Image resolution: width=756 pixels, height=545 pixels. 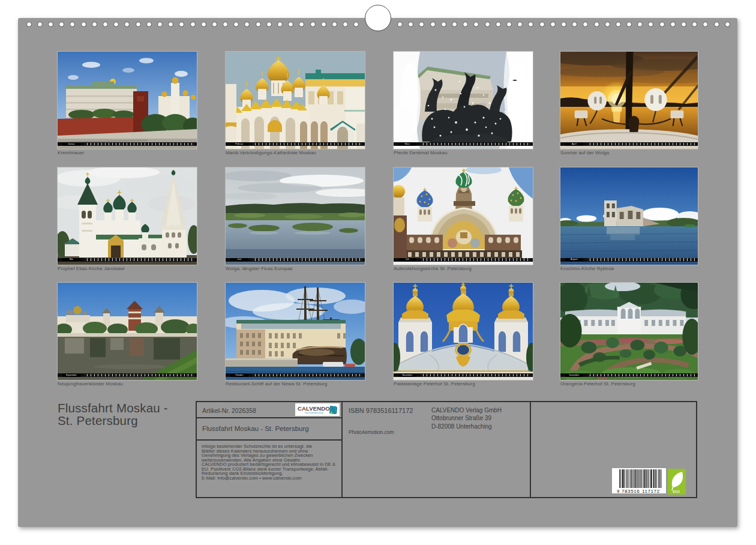 What do you see at coordinates (651, 491) in the screenshot?
I see `svg-text: 117172` at bounding box center [651, 491].